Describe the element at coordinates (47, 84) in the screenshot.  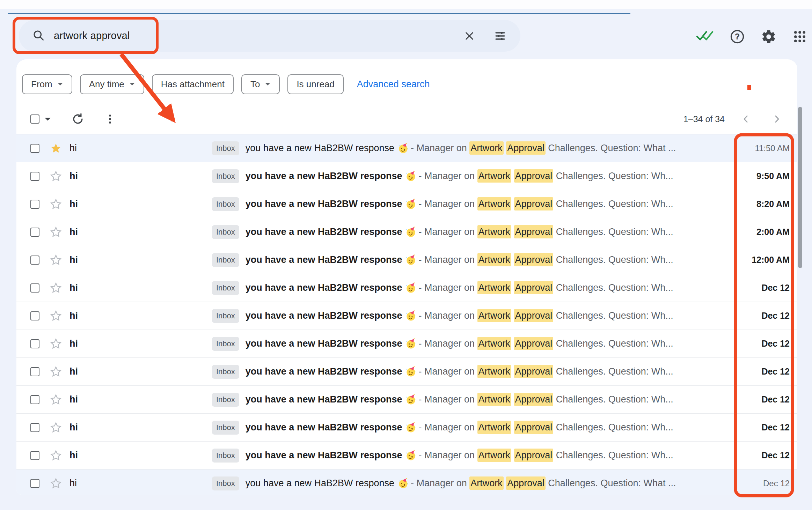
I see `filter-chip-from: From` at that location.